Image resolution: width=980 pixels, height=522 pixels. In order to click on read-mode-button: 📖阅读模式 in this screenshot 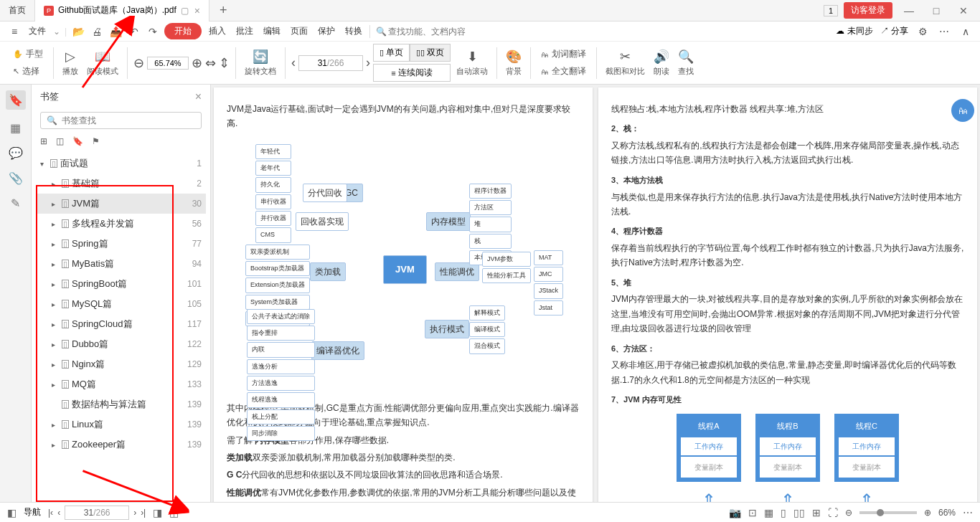, I will do `click(103, 63)`.